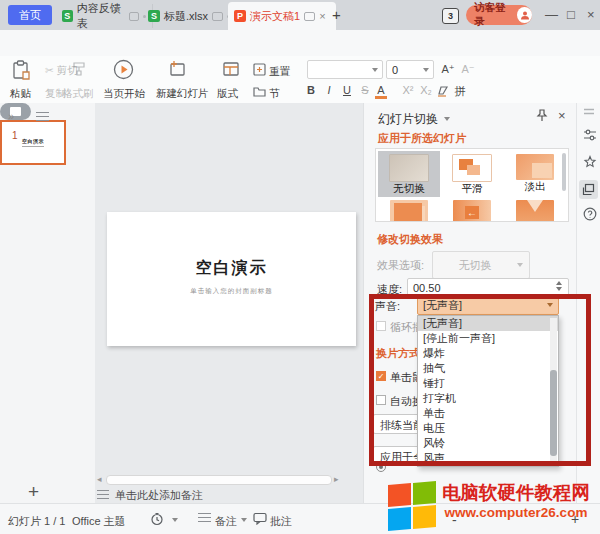 The height and width of the screenshot is (534, 600). What do you see at coordinates (562, 116) in the screenshot?
I see `close-pane-icon: ×` at bounding box center [562, 116].